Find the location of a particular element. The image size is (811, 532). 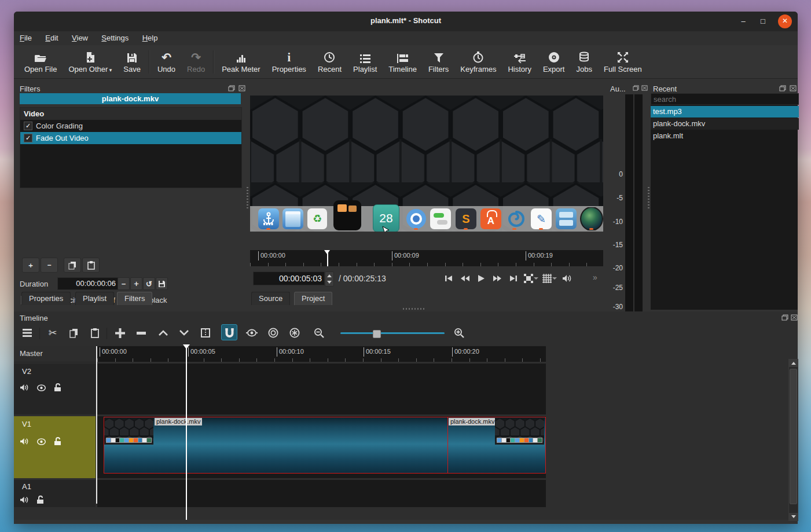

ripple-button is located at coordinates (273, 333).